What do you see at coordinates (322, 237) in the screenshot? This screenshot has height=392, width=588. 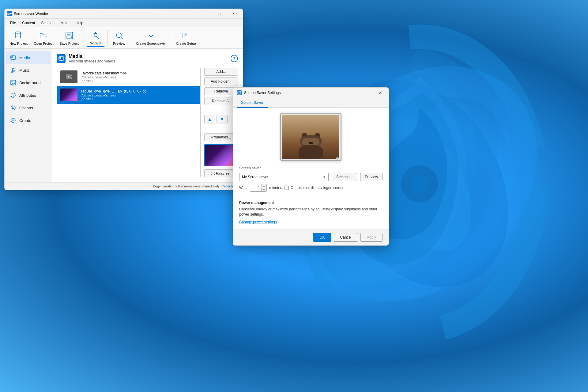 I see `ok-button: OK` at bounding box center [322, 237].